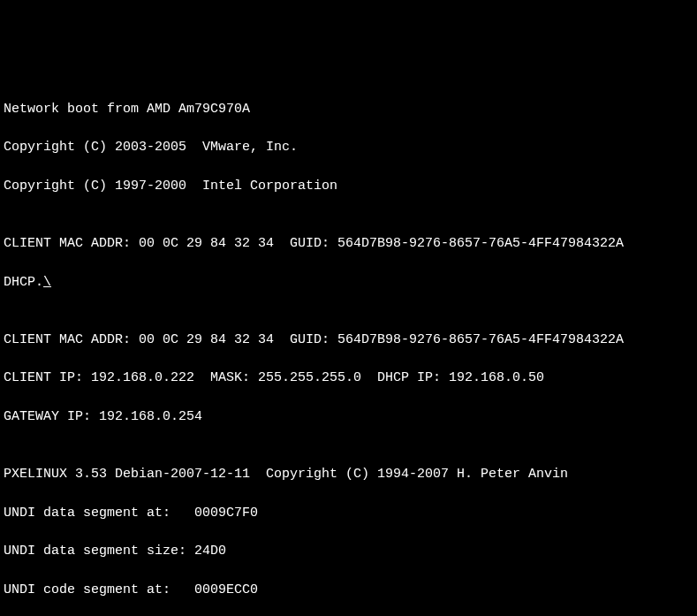 This screenshot has height=616, width=697. Describe the element at coordinates (23, 283) in the screenshot. I see `dhcp-label: DHCP.` at that location.